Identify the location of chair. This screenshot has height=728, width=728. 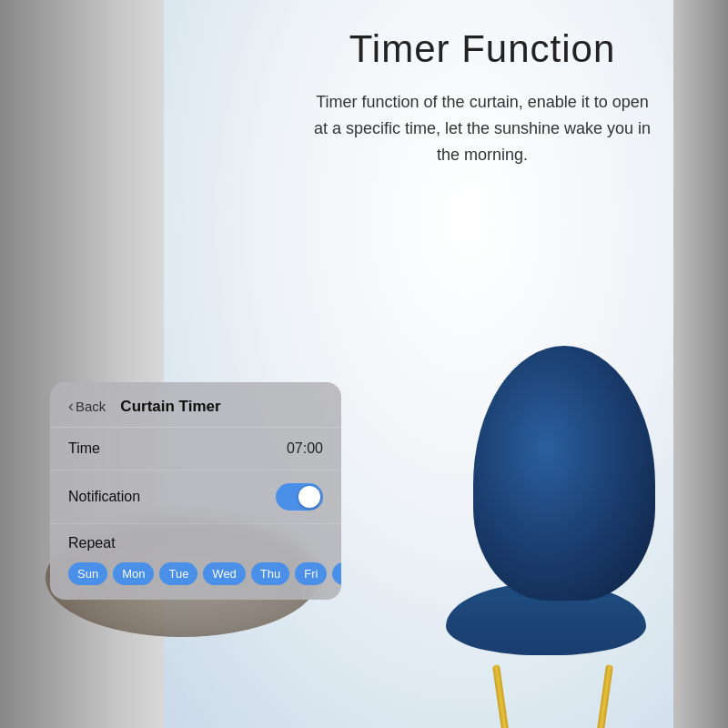
(551, 500).